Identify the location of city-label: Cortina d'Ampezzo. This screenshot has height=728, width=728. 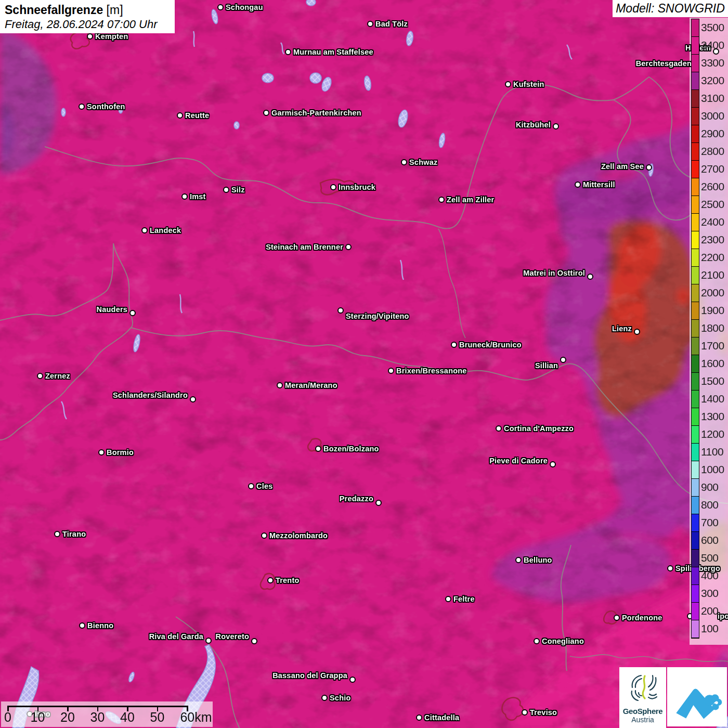
(539, 428).